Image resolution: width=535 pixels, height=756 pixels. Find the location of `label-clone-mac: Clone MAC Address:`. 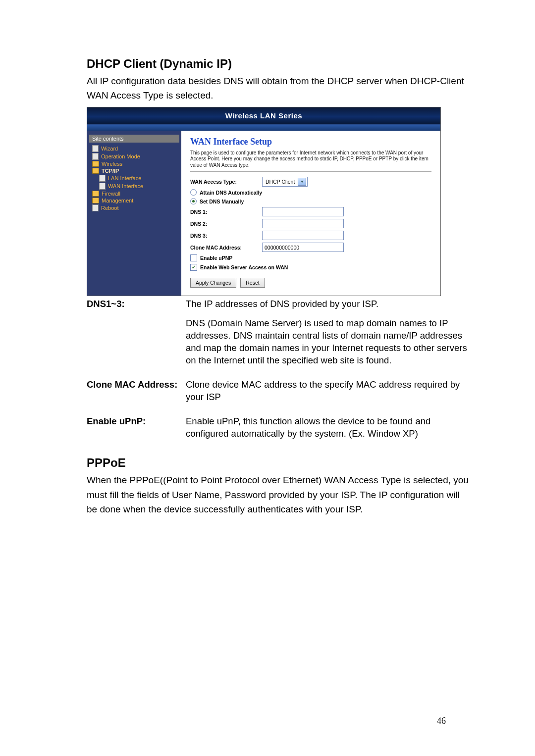

label-clone-mac: Clone MAC Address: is located at coordinates (226, 248).